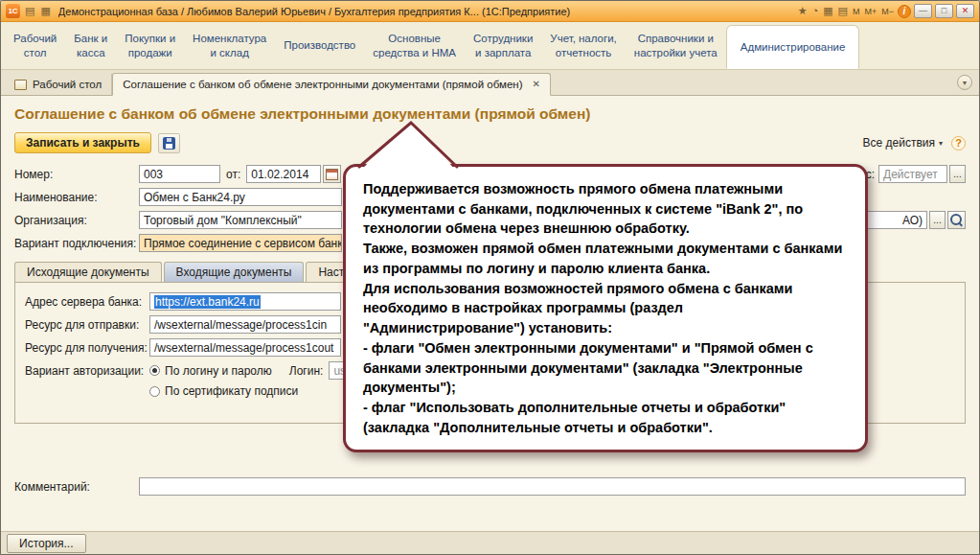 This screenshot has height=555, width=980. Describe the element at coordinates (13, 12) in the screenshot. I see `app-icon: 1С` at that location.